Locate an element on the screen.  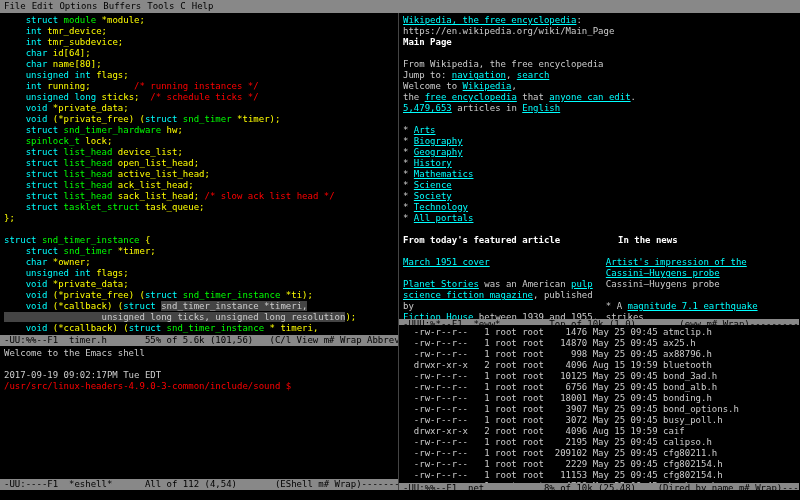
portal-technology: Technology is located at coordinates (441, 207).